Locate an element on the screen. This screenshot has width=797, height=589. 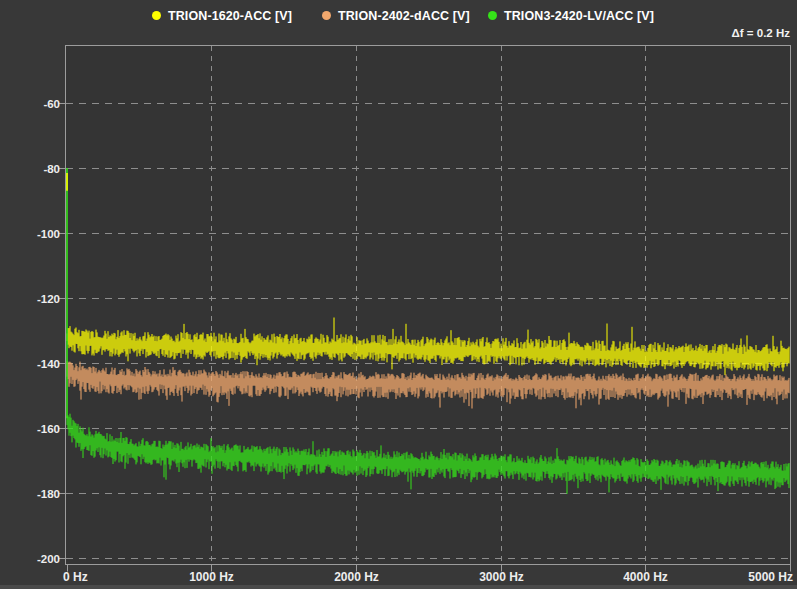
y-tick-label: -60 is located at coordinates (52, 104).